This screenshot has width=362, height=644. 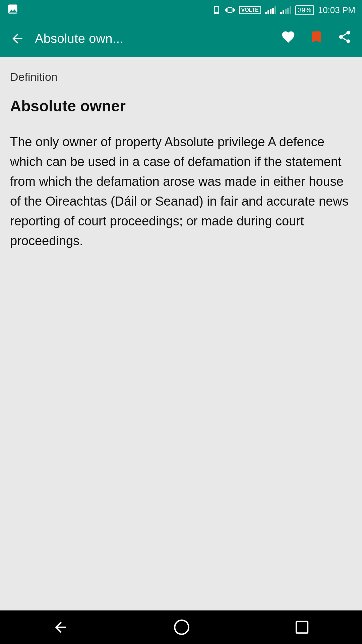 I want to click on nav-recents-button, so click(x=302, y=627).